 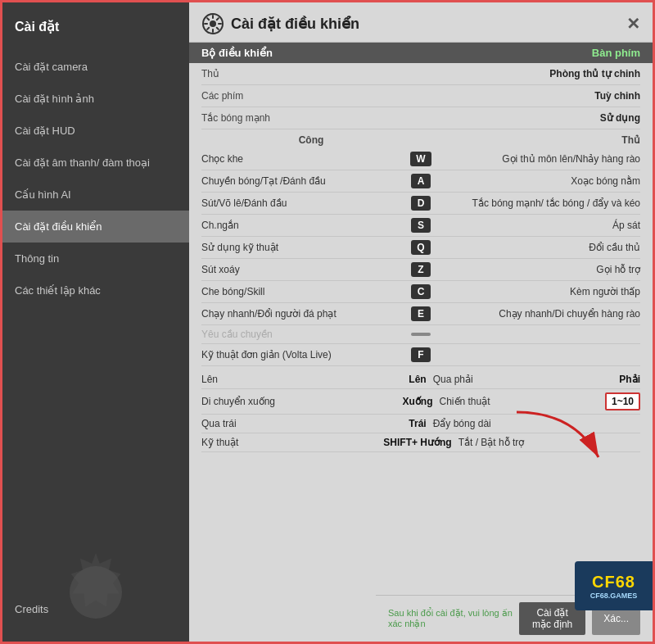 What do you see at coordinates (539, 203) in the screenshot?
I see `defense-label: Tắc bóng mạnh/ tắc bóng / đẩy và kéo` at bounding box center [539, 203].